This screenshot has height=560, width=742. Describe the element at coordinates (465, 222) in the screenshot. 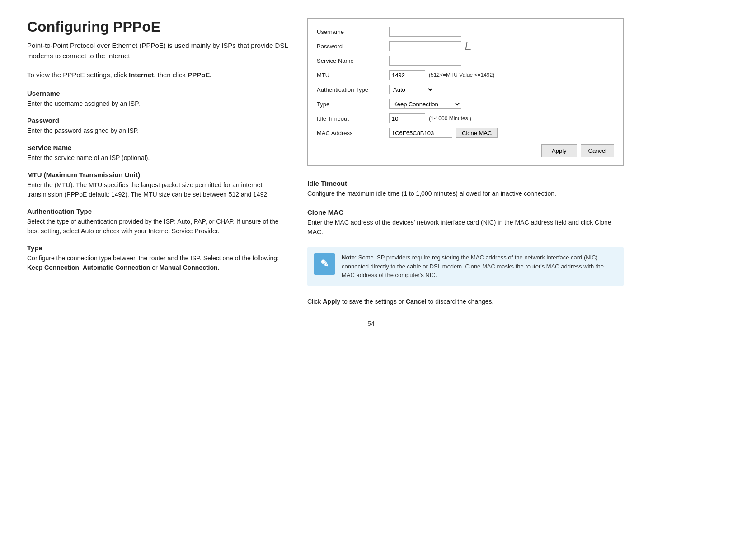

I see `right-section-clone-mac: Clone MAC Enter the MAC address of the d…` at that location.